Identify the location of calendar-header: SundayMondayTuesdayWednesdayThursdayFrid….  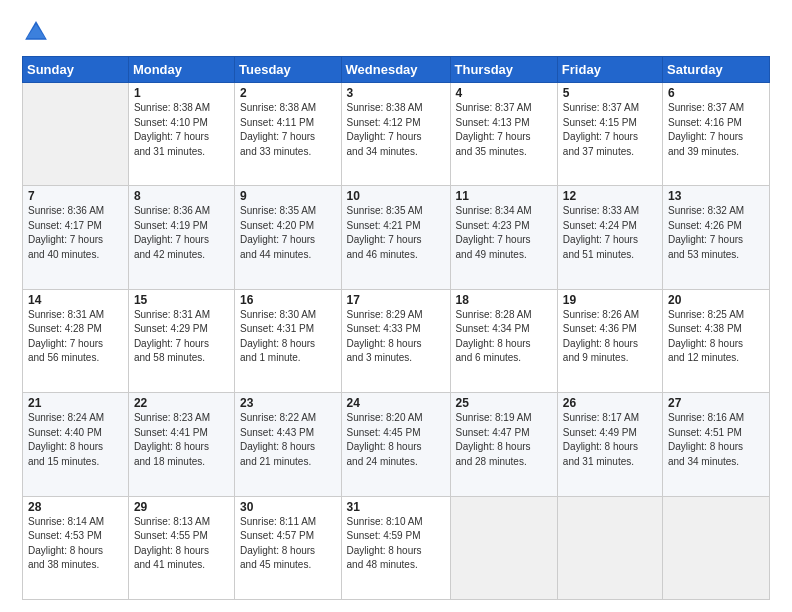
(396, 70).